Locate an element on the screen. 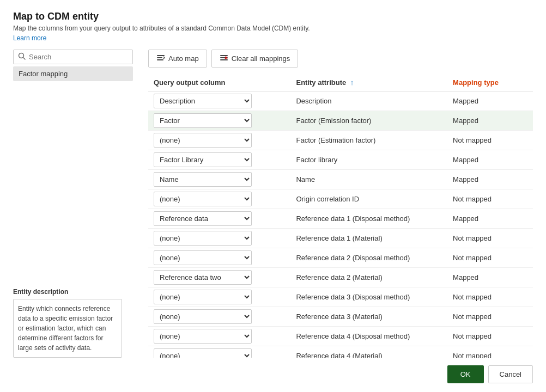 The width and height of the screenshot is (546, 392). table-row: Reference data two is located at coordinates (219, 278).